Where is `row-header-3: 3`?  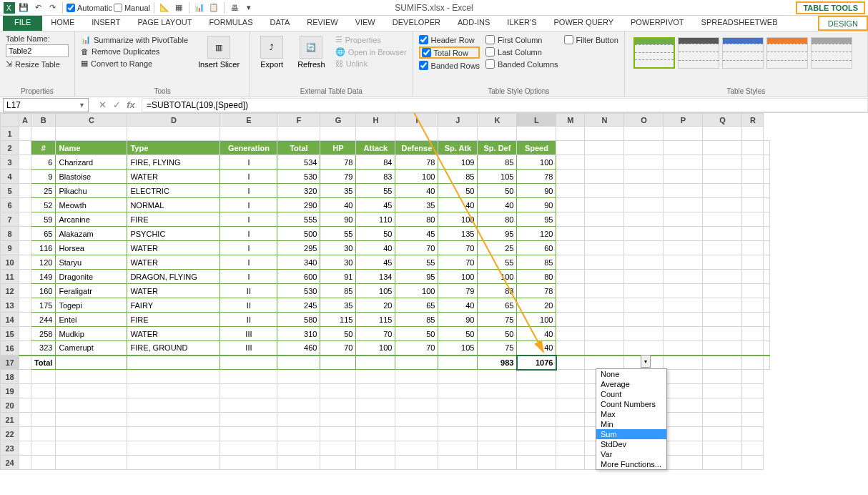
row-header-3: 3 is located at coordinates (10, 162).